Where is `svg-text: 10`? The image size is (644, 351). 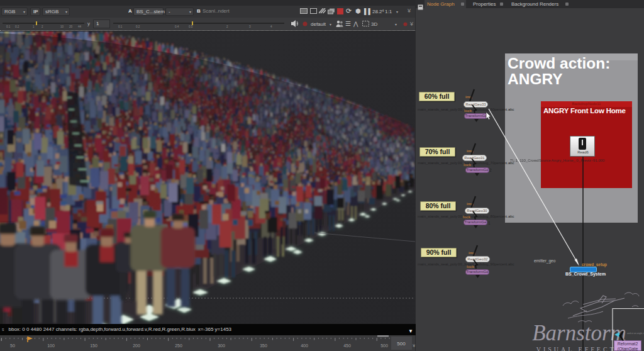
svg-text: 10 is located at coordinates (62, 26).